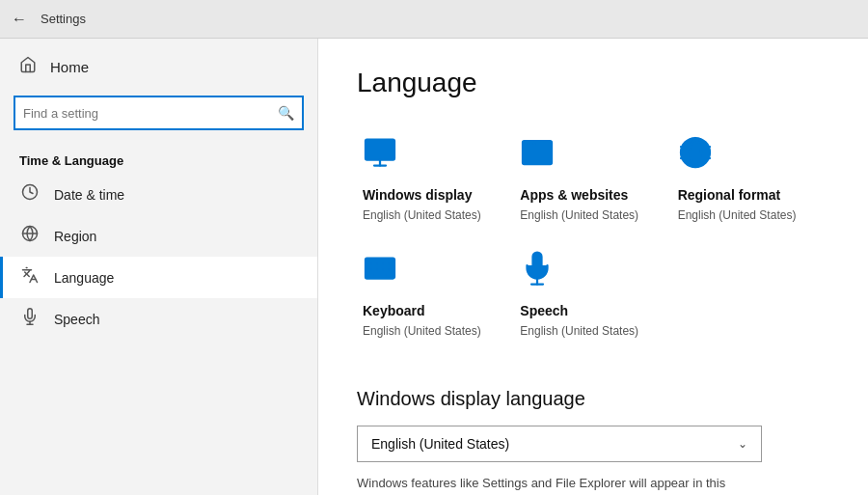  I want to click on apps-websites-subtitle: English (United States), so click(579, 215).